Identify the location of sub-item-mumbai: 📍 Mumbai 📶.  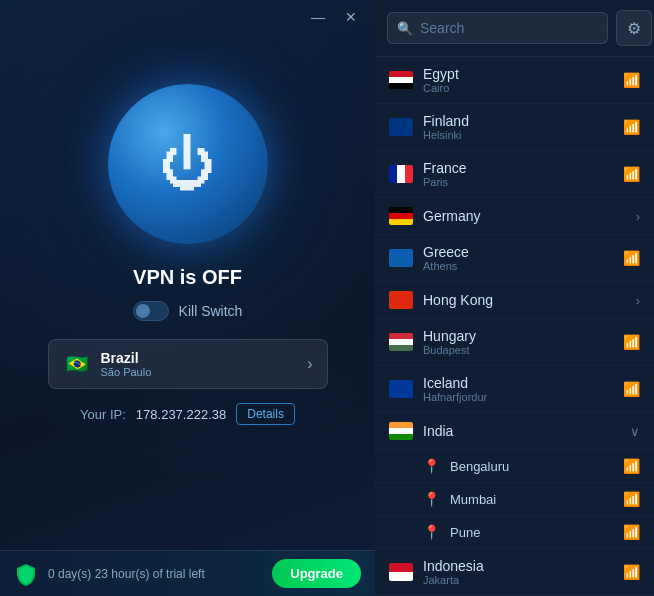
(514, 500).